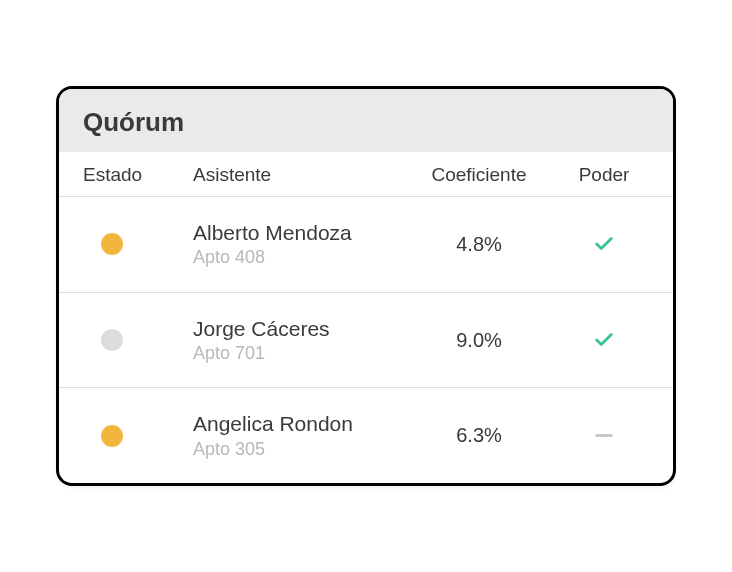 Image resolution: width=732 pixels, height=572 pixels. What do you see at coordinates (296, 258) in the screenshot?
I see `attendee-unit: Apto 408` at bounding box center [296, 258].